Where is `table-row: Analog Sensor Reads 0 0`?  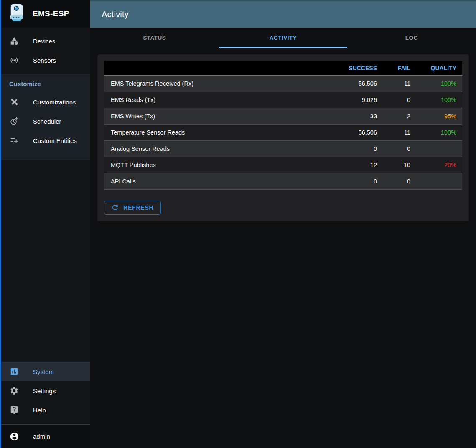 table-row: Analog Sensor Reads 0 0 is located at coordinates (283, 149).